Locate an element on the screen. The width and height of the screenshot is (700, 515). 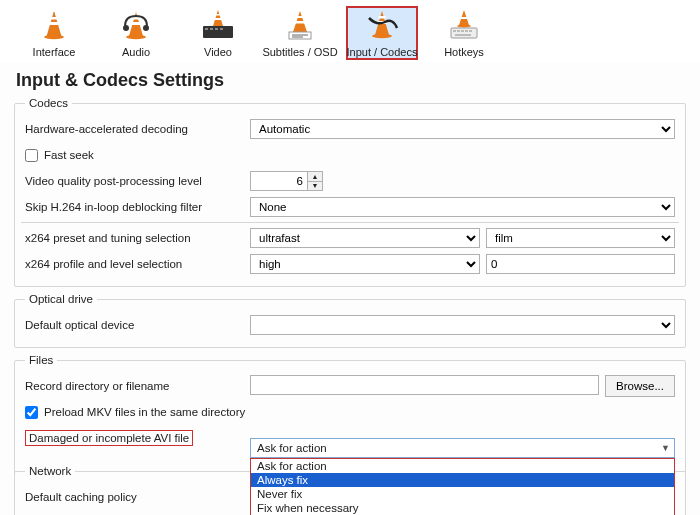
optical-device-label: Default optical device is located at coordinates (138, 325).